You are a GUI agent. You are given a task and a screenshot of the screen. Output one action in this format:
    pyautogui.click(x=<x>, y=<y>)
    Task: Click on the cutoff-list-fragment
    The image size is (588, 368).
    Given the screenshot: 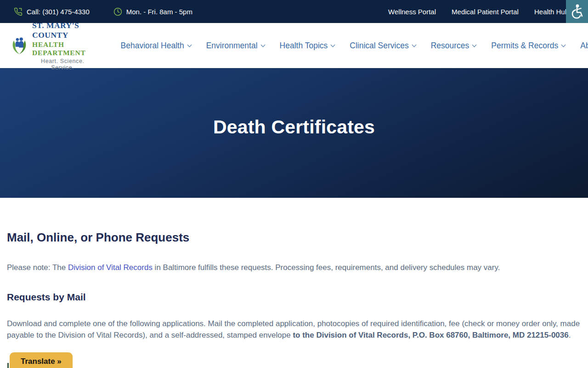 What is the action you would take?
    pyautogui.click(x=8, y=365)
    